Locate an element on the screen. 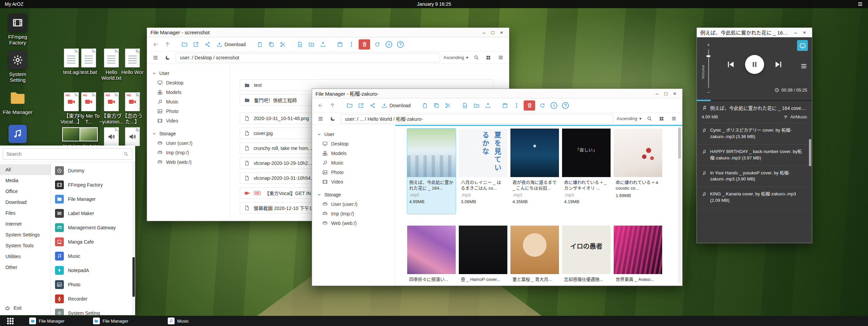 This screenshot has width=868, height=326. file-tile: 君が夜の海に還るまで _ こんにちは谷田... .mp3 4.35MB is located at coordinates (535, 171).